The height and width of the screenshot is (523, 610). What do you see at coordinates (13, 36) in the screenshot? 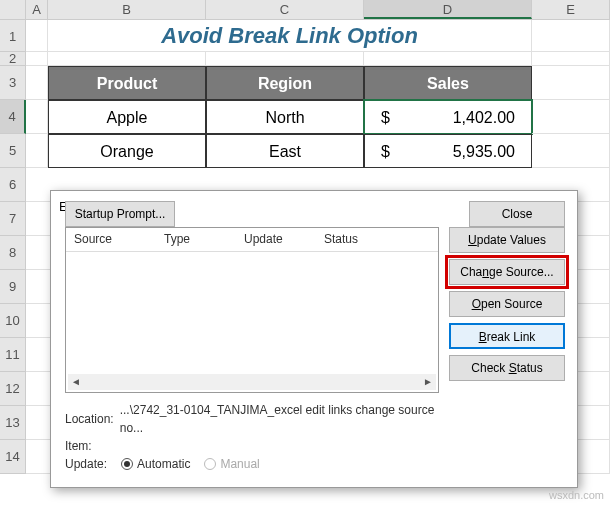
I see `row-header-1: 1` at bounding box center [13, 36].